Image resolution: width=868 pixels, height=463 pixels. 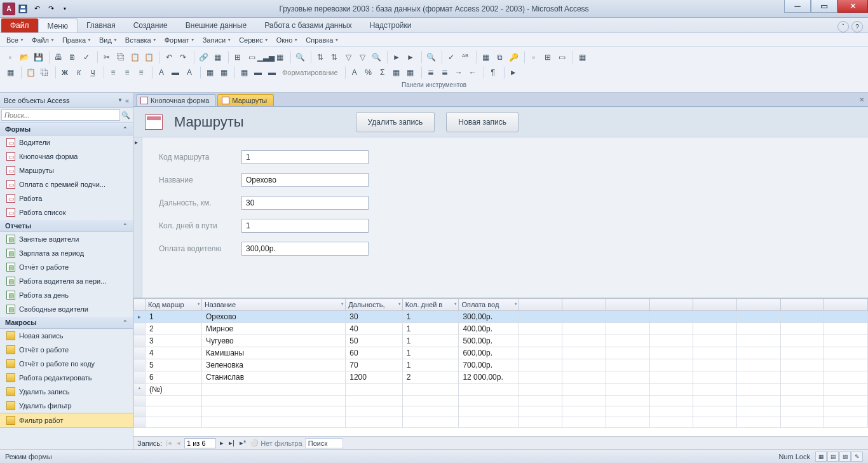 I want to click on doc-tab-0: Кнопочная форма, so click(x=176, y=100).